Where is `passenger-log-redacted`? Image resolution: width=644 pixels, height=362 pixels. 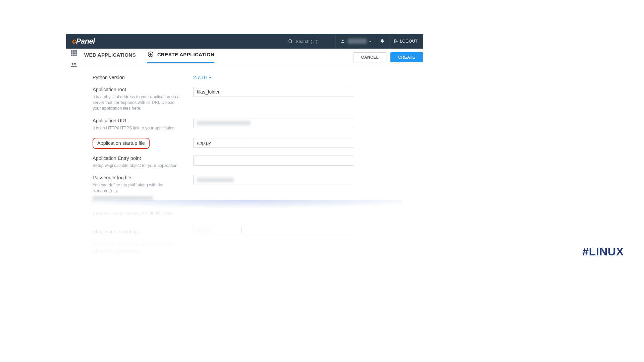 passenger-log-redacted is located at coordinates (215, 180).